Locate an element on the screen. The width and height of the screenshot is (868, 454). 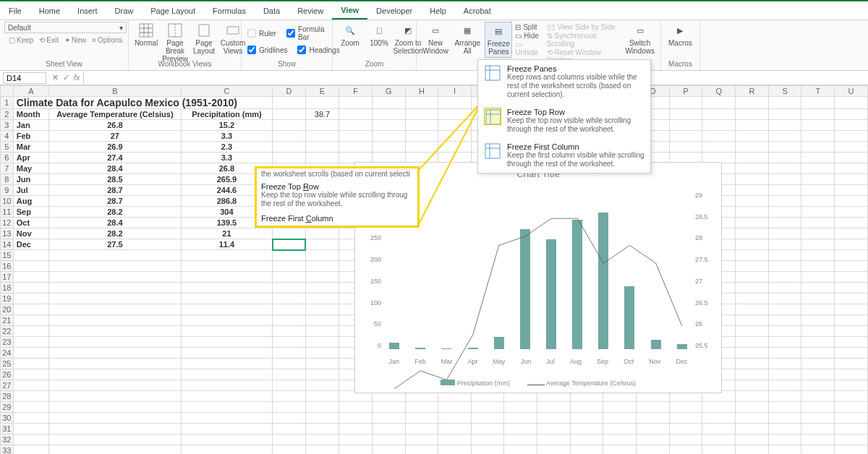
switch-windows-button: ▭Switch Windows is located at coordinates (639, 39).